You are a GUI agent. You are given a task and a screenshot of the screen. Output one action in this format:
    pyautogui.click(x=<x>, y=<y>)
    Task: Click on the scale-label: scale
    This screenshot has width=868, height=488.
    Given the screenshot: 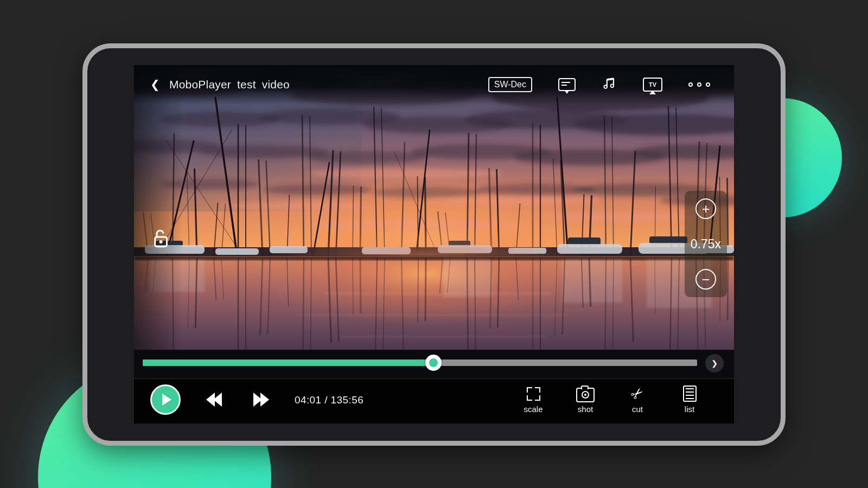 What is the action you would take?
    pyautogui.click(x=533, y=409)
    